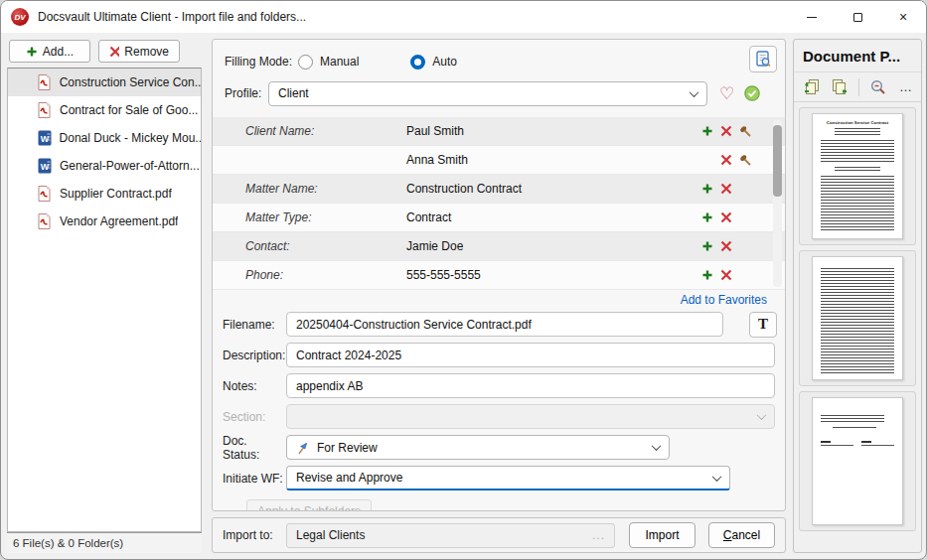 The image size is (927, 560). Describe the element at coordinates (727, 93) in the screenshot. I see `favorite-heart-icon: ♡` at that location.